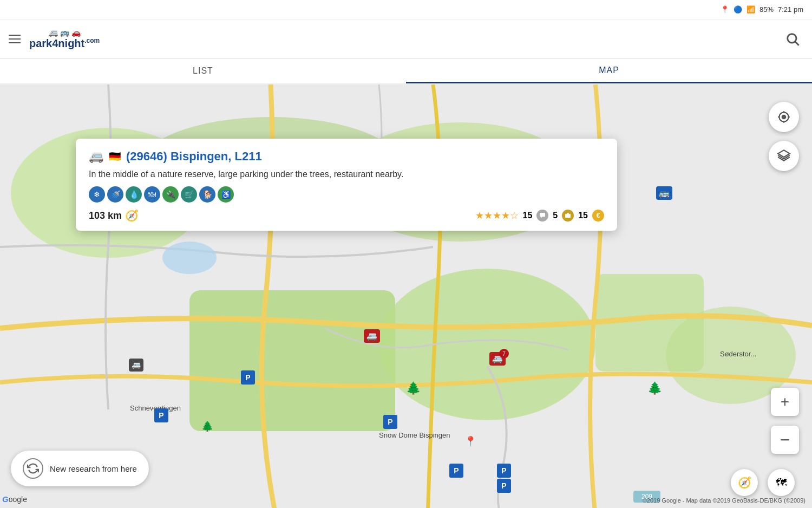 This screenshot has width=812, height=508. I want to click on search-icon, so click(793, 39).